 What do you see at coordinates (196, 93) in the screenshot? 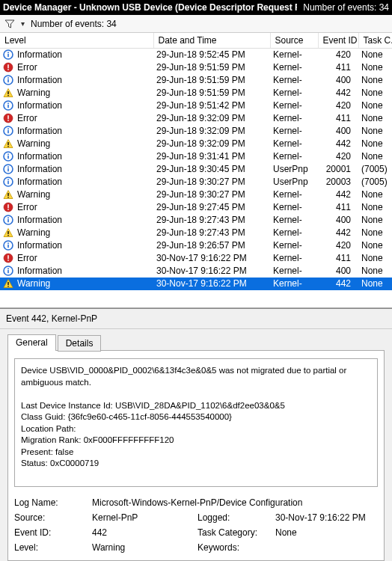
I see `event-row: Warning29-Jun-18 9:51:59 PMKernel-442Non…` at bounding box center [196, 93].